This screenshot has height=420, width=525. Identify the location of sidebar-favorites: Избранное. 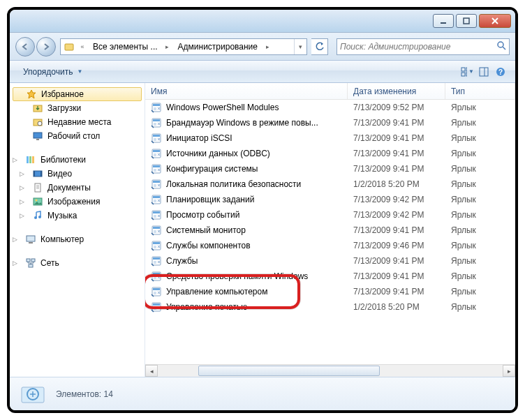
(77, 94).